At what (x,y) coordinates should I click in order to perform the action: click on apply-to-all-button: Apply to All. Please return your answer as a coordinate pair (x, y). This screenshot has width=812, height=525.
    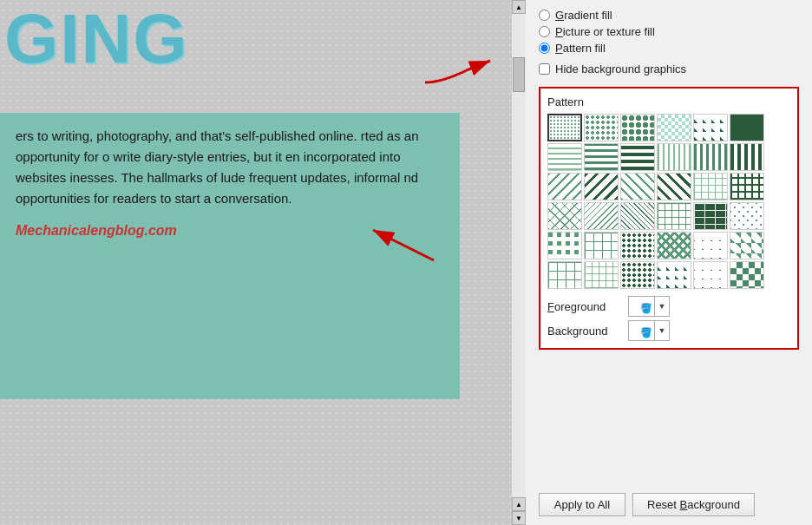
    Looking at the image, I should click on (582, 505).